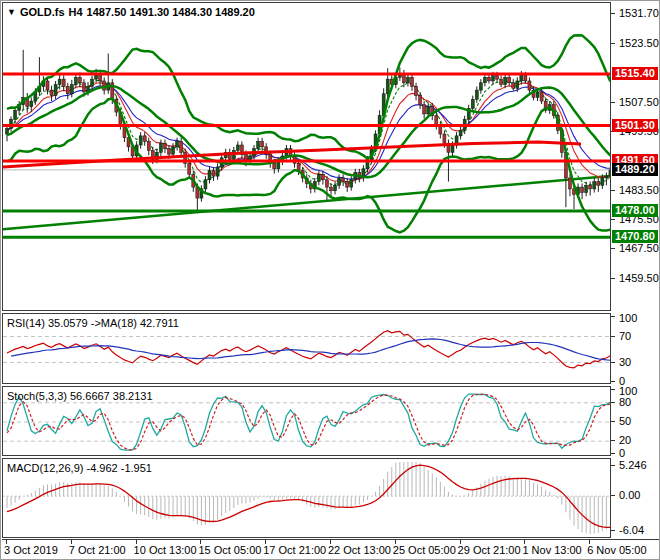 This screenshot has width=660, height=560. What do you see at coordinates (639, 102) in the screenshot?
I see `price-tick-label: 1507.50` at bounding box center [639, 102].